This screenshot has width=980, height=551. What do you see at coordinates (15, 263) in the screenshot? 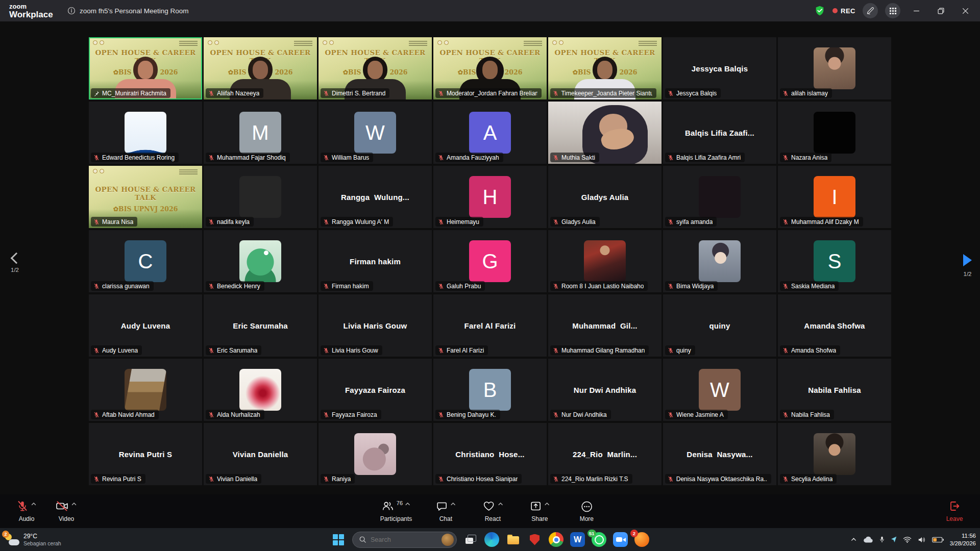
I see `previous-page-button: 1/2` at bounding box center [15, 263].